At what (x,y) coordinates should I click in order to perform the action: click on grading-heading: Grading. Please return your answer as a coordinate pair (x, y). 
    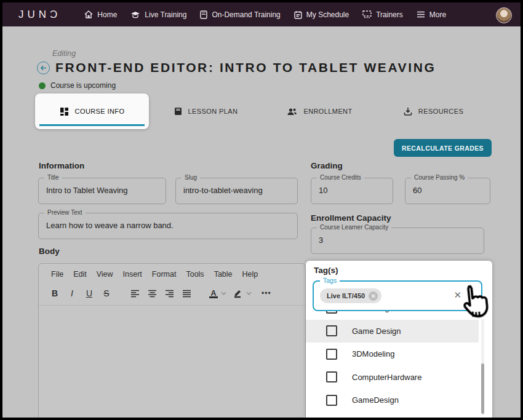
    Looking at the image, I should click on (327, 166).